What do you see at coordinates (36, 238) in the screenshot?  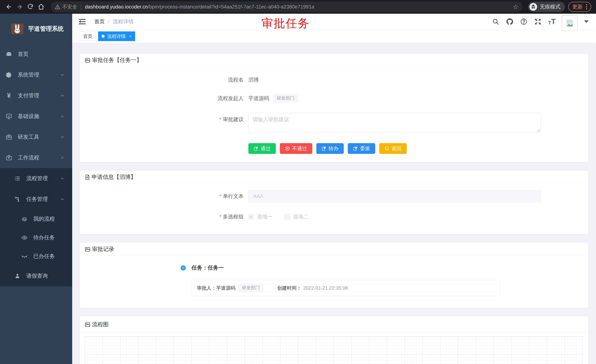 I see `sidebar-item-todo-tasks: 待办任务` at bounding box center [36, 238].